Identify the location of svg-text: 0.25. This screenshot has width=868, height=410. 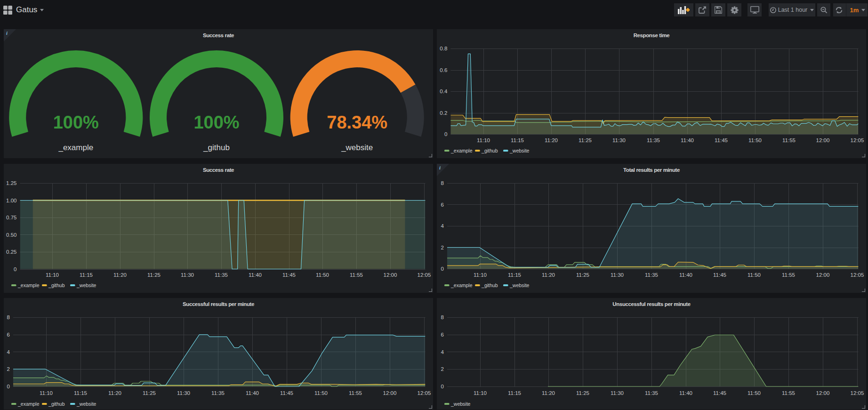
(11, 252).